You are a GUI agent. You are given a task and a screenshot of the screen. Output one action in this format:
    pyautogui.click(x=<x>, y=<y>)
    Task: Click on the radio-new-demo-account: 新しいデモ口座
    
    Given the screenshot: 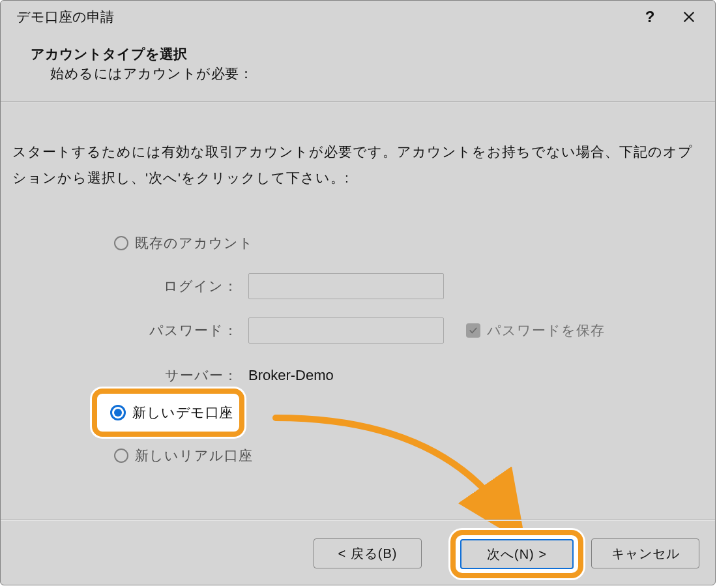 What is the action you would take?
    pyautogui.click(x=168, y=413)
    